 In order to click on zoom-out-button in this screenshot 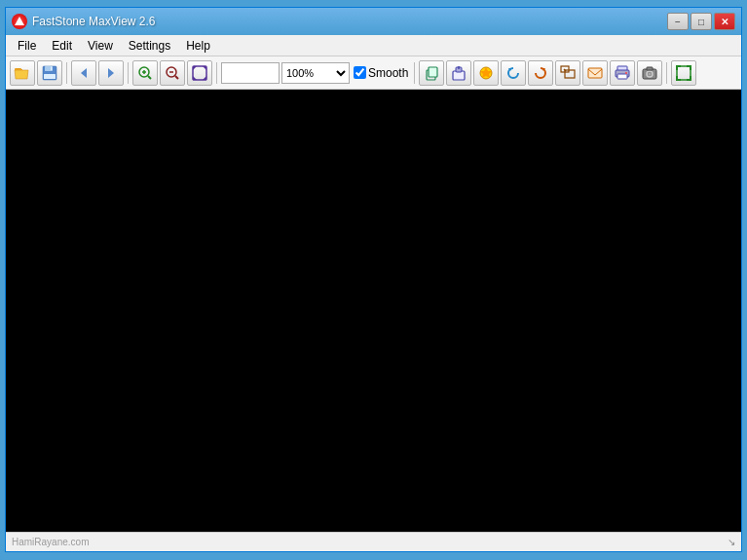, I will do `click(172, 73)`.